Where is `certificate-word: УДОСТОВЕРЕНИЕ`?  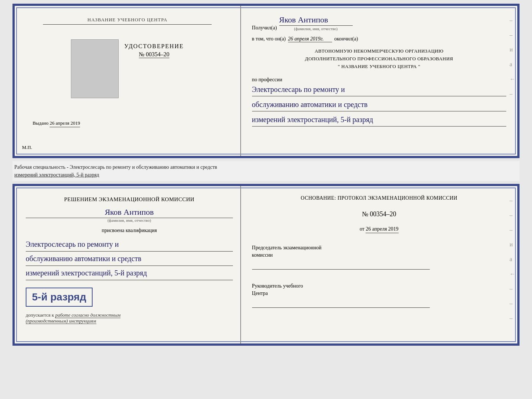
certificate-word: УДОСТОВЕРЕНИЕ is located at coordinates (154, 46).